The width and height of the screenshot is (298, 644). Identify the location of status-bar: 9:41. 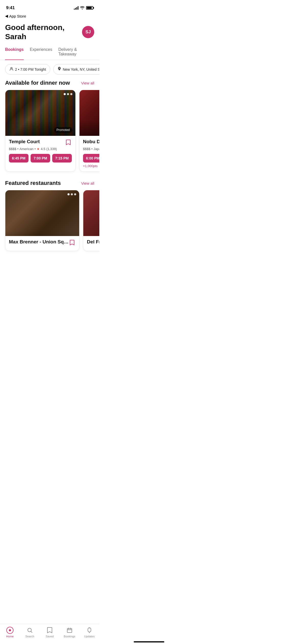
(50, 6).